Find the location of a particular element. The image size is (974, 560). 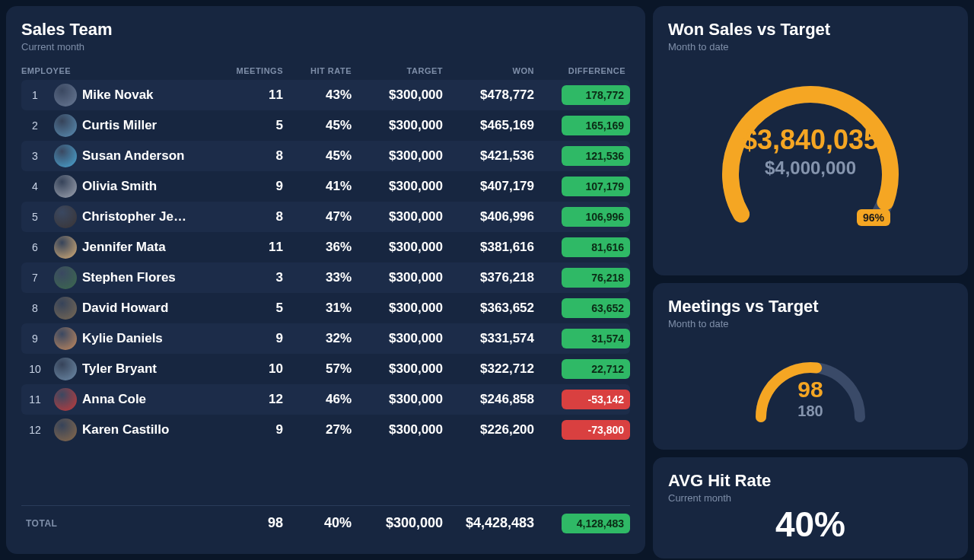

difference-pill: 81,616 is located at coordinates (596, 247).